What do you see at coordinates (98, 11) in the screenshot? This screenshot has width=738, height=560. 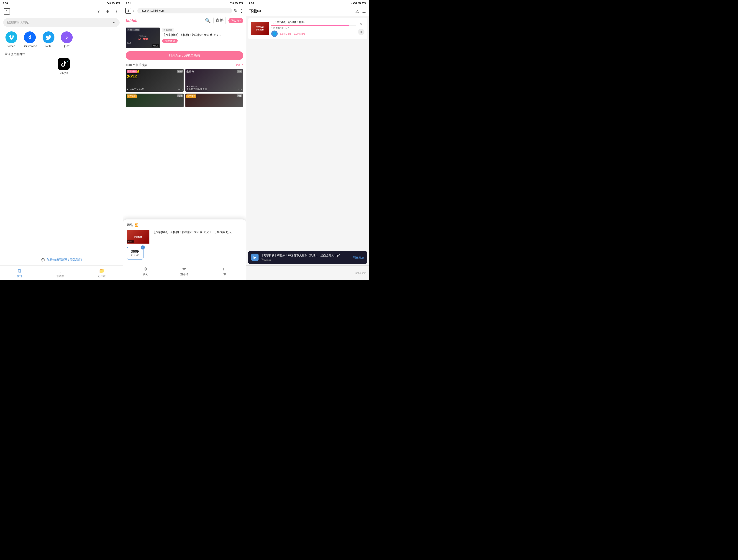 I see `help-button: ?` at bounding box center [98, 11].